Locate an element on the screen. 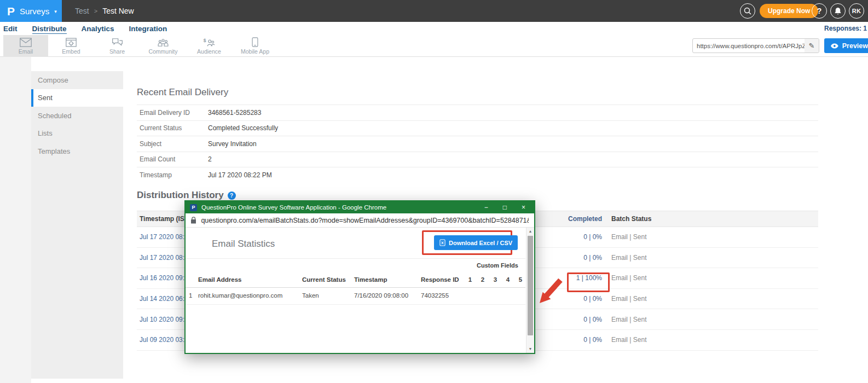 The image size is (868, 383). column-header-timestamp: Timestamp is located at coordinates (371, 280).